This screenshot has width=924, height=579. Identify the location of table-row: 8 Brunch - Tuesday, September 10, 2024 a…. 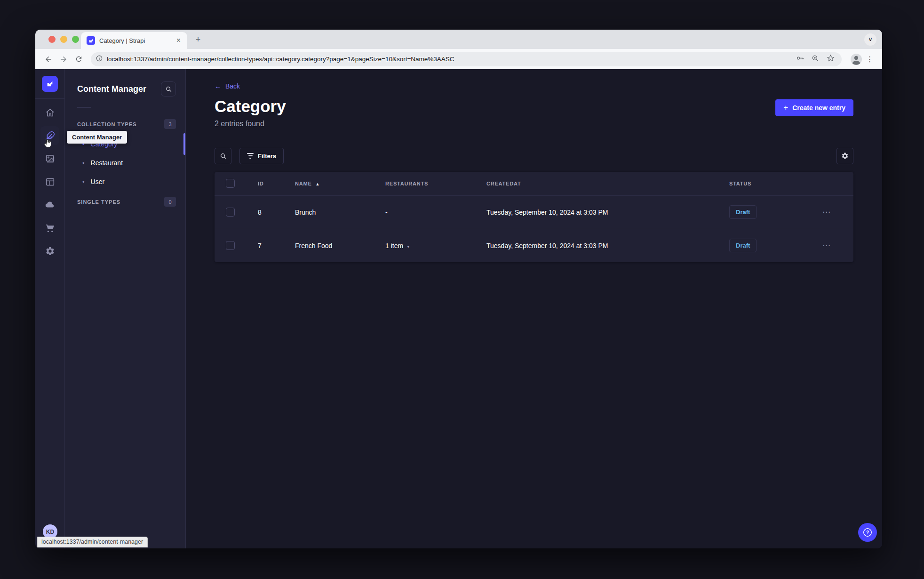
(534, 212).